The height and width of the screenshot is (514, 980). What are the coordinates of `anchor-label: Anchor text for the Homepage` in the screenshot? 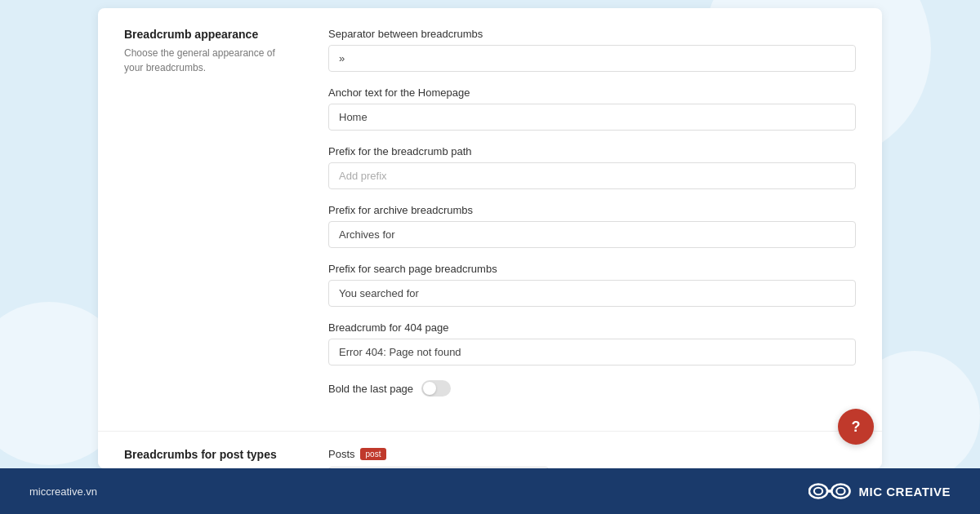 It's located at (592, 93).